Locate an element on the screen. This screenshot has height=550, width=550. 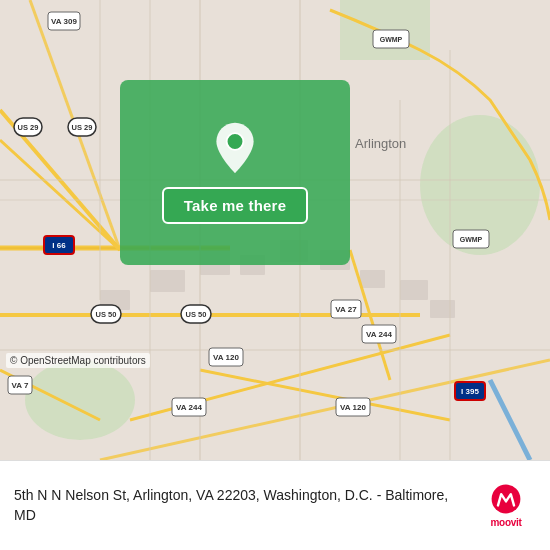
svg-text: Arlington is located at coordinates (380, 144).